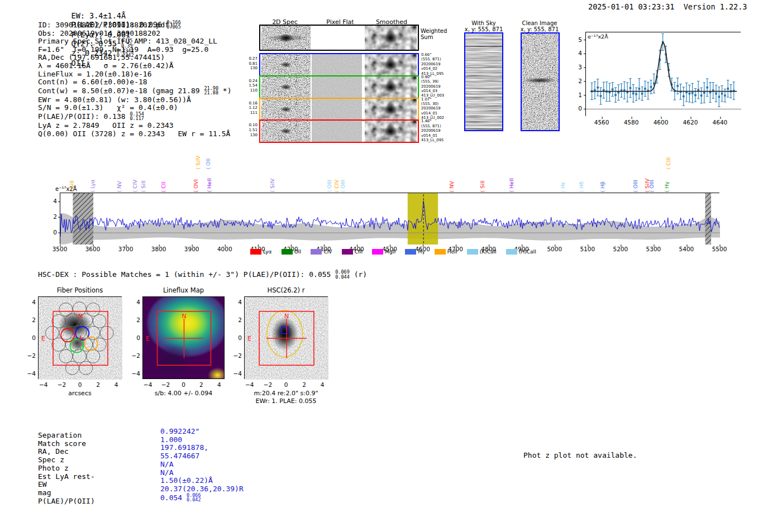 The image size is (782, 532). What do you see at coordinates (237, 302) in the screenshot?
I see `hsc-ytick: 4` at bounding box center [237, 302].